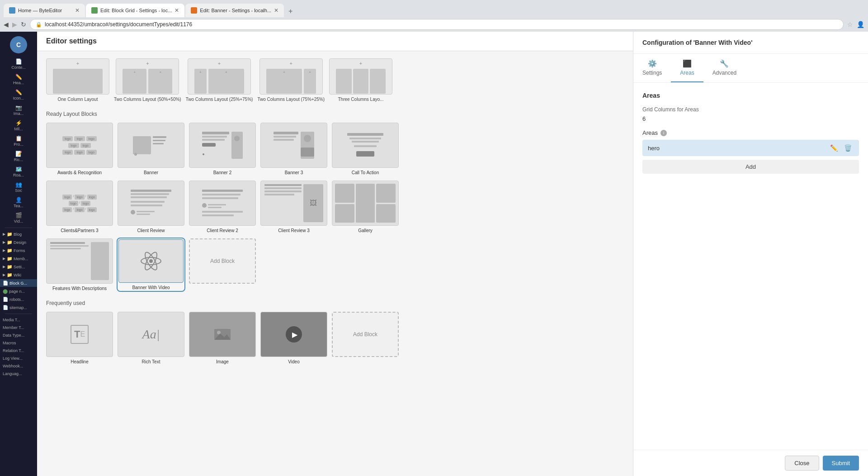  Describe the element at coordinates (19, 259) in the screenshot. I see `sidebar-item-memb: ▶ 📁 Memb...` at that location.